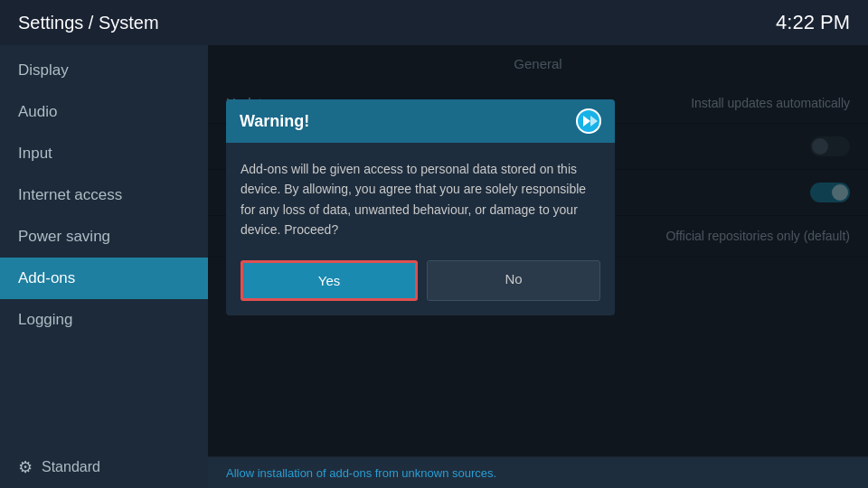 This screenshot has width=868, height=488. What do you see at coordinates (329, 280) in the screenshot?
I see `yes-button: Yes` at bounding box center [329, 280].